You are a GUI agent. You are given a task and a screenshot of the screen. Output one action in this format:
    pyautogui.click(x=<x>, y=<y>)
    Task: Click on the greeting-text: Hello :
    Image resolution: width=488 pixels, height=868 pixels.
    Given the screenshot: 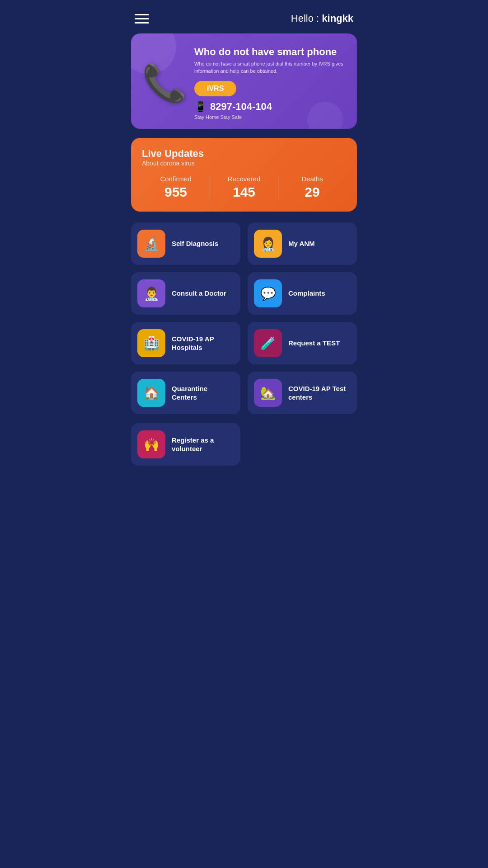 What is the action you would take?
    pyautogui.click(x=306, y=18)
    